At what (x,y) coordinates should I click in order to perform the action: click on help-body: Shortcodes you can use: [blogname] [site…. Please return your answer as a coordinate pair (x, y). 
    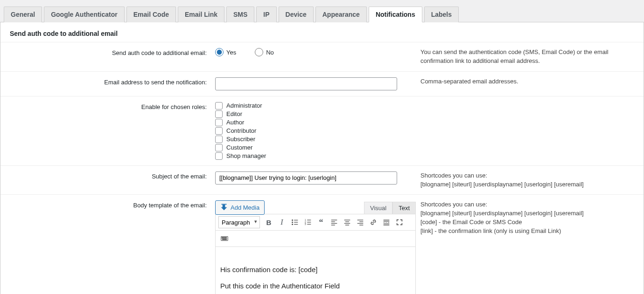
    Looking at the image, I should click on (532, 247).